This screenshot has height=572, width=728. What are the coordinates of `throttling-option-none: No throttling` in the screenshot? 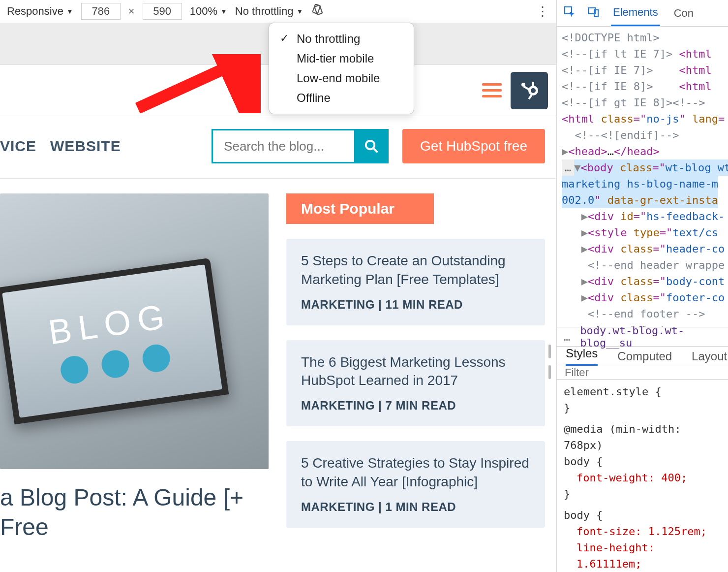 It's located at (341, 39).